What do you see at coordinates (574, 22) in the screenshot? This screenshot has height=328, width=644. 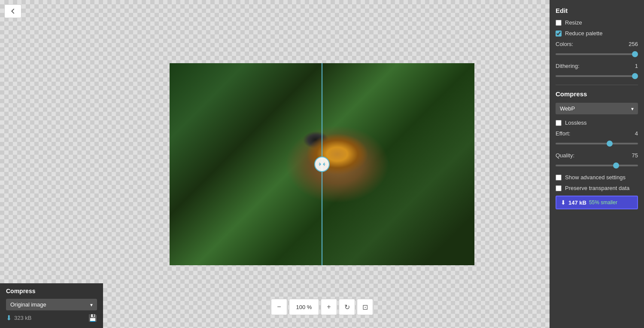 I see `resize-label: Resize` at bounding box center [574, 22].